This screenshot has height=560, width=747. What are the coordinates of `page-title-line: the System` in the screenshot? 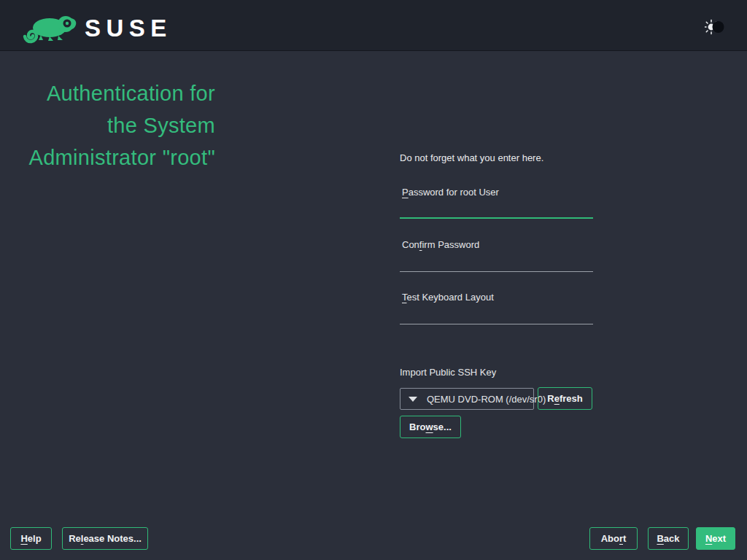 It's located at (112, 125).